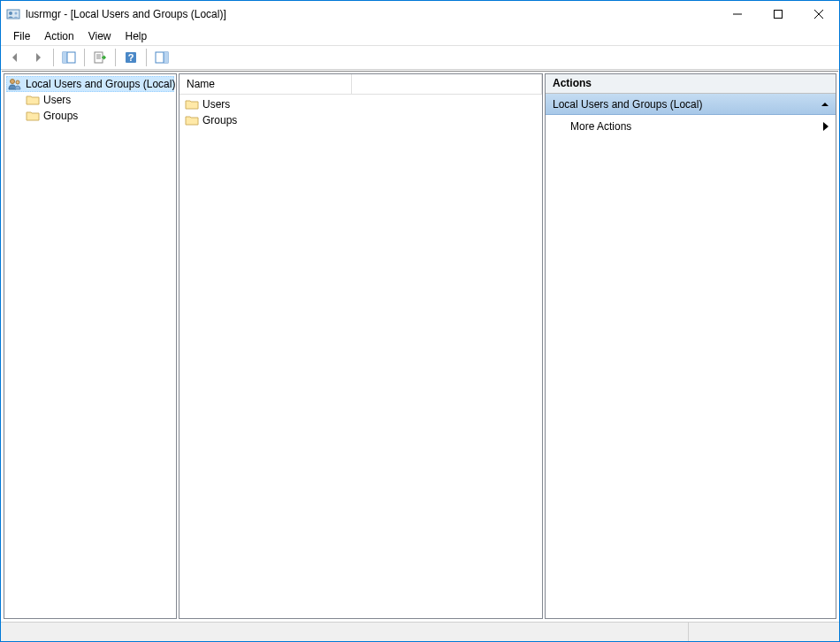  What do you see at coordinates (38, 57) in the screenshot?
I see `forward-button` at bounding box center [38, 57].